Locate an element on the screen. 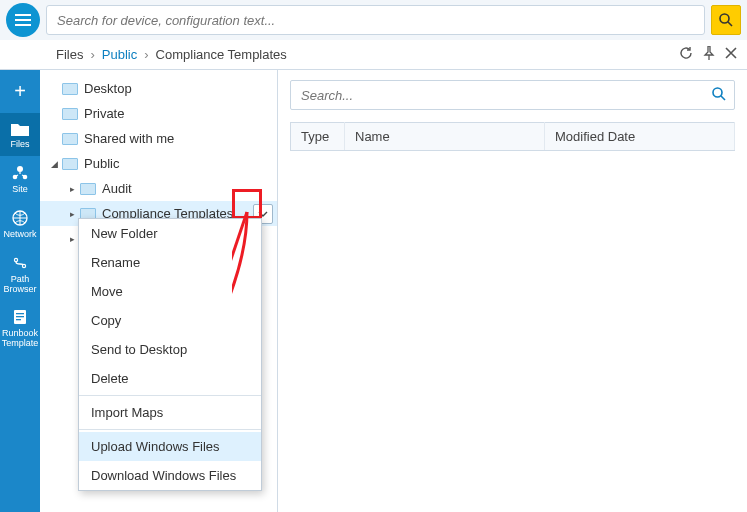 Image resolution: width=747 pixels, height=512 pixels. content-search-input is located at coordinates (512, 95).